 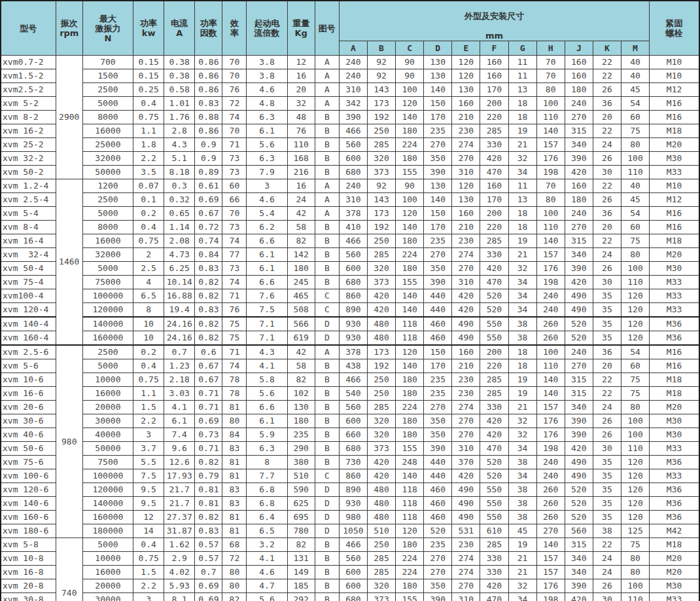 What do you see at coordinates (353, 490) in the screenshot?
I see `dim-A-cell: 890` at bounding box center [353, 490].